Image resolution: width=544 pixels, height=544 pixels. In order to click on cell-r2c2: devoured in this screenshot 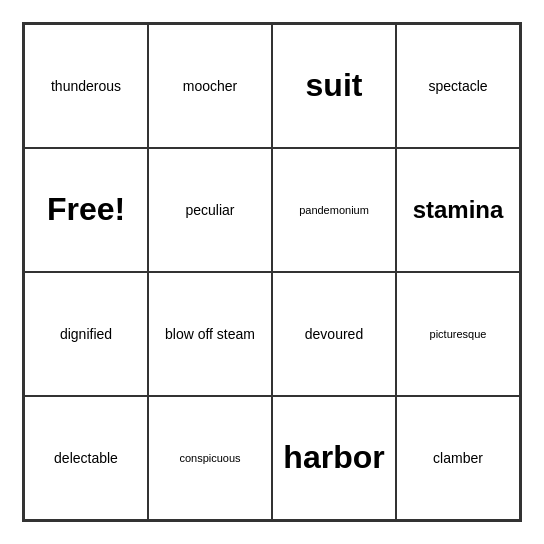, I will do `click(334, 334)`.